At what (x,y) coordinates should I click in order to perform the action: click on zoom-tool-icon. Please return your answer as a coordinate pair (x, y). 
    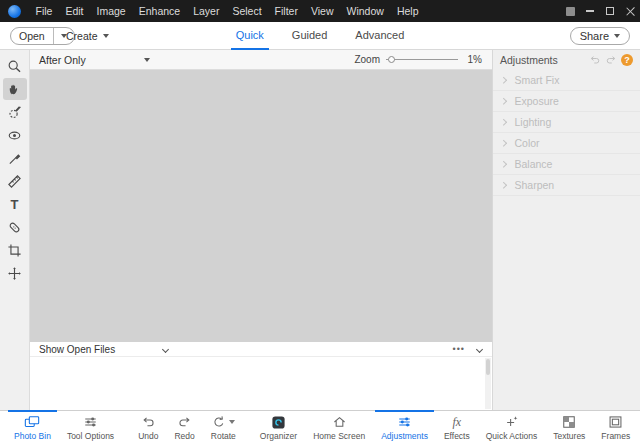
    Looking at the image, I should click on (15, 66).